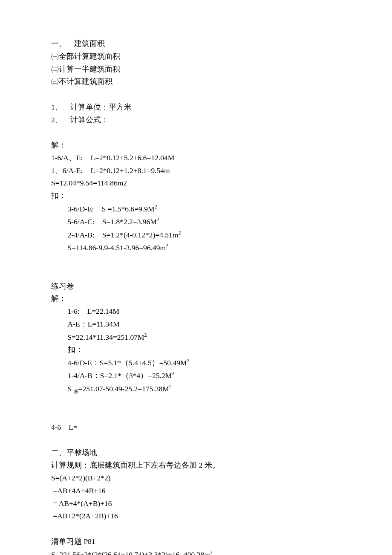  Describe the element at coordinates (196, 478) in the screenshot. I see `section-2-eq1: S=(A+2*2)(B+2*2)` at that location.